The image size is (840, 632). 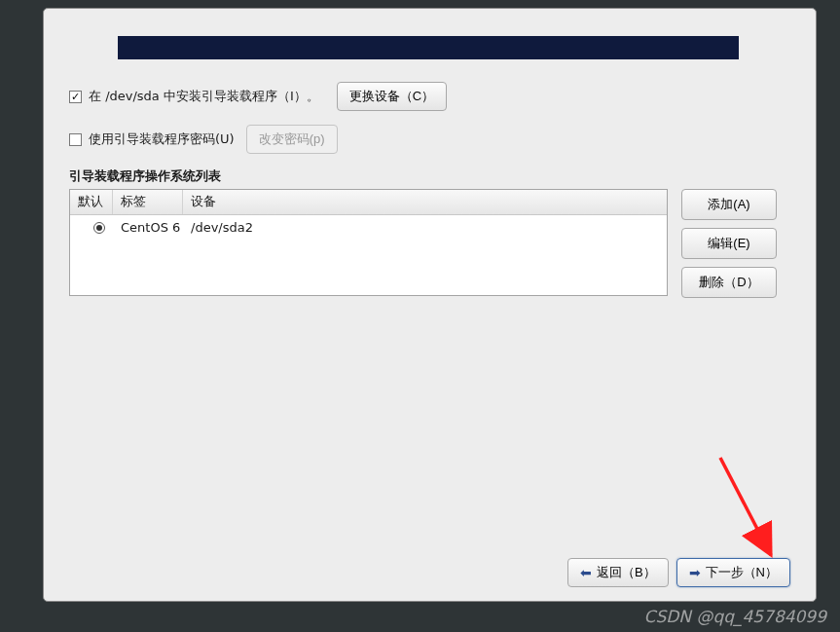 I want to click on edit-button: 编辑(E), so click(x=729, y=243).